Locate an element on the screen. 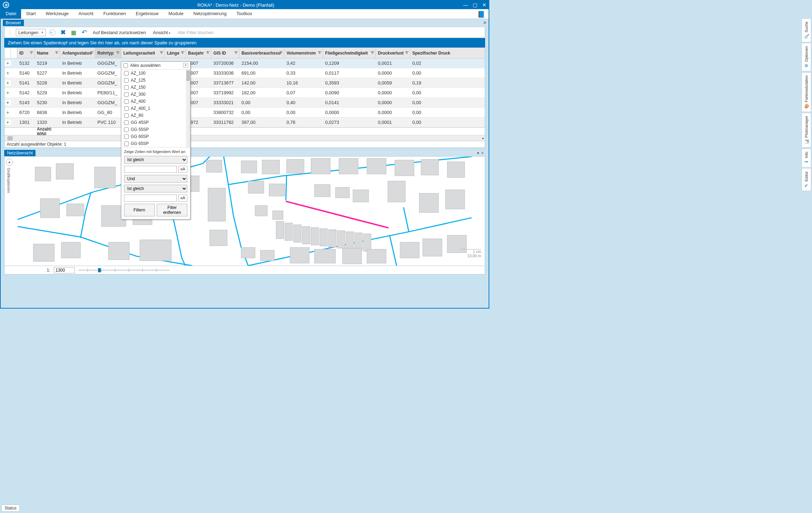  close-button: ✕ is located at coordinates (484, 5).